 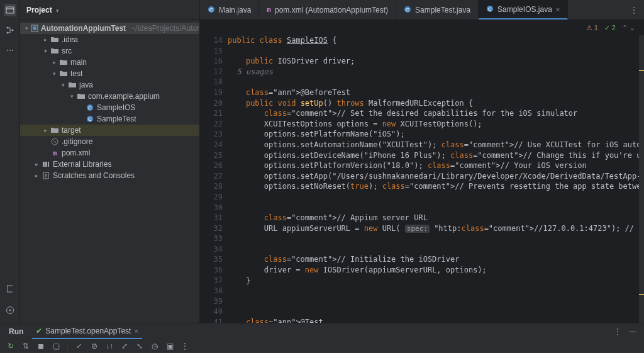 I want to click on tab-sampletest-java: CSampleTest.java, so click(x=438, y=10).